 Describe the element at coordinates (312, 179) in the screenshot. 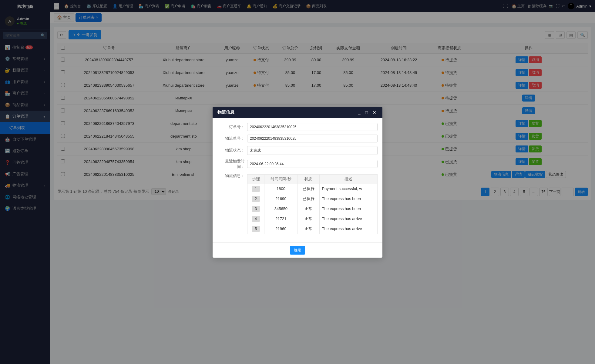

I see `logistics-table-header: 步骤 时间间隔/秒 状态 描述` at that location.